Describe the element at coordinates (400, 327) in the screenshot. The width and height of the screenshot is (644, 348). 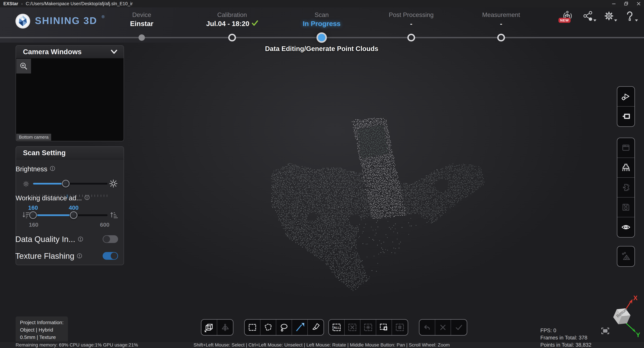
I see `delete-selection-button` at that location.